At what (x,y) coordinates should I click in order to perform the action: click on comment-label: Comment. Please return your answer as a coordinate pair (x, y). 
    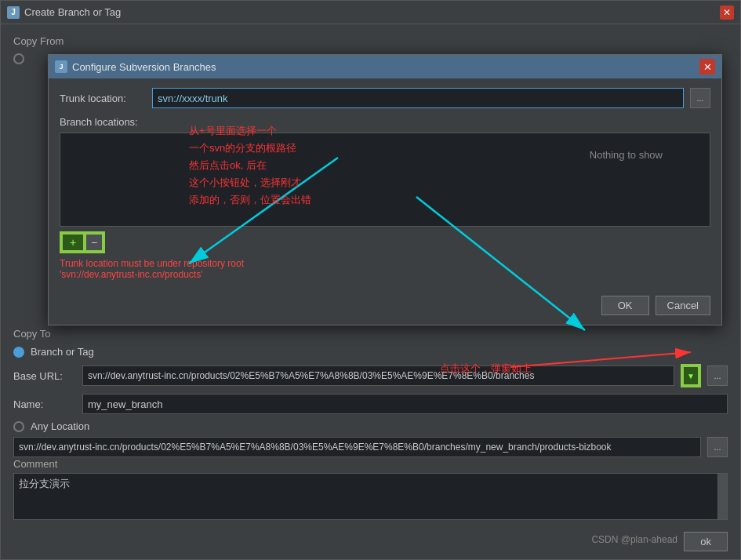
    Looking at the image, I should click on (370, 464).